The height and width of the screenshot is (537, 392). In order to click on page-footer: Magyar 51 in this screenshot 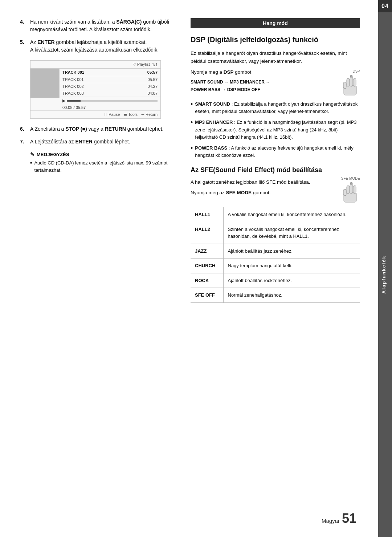, I will do `click(339, 518)`.